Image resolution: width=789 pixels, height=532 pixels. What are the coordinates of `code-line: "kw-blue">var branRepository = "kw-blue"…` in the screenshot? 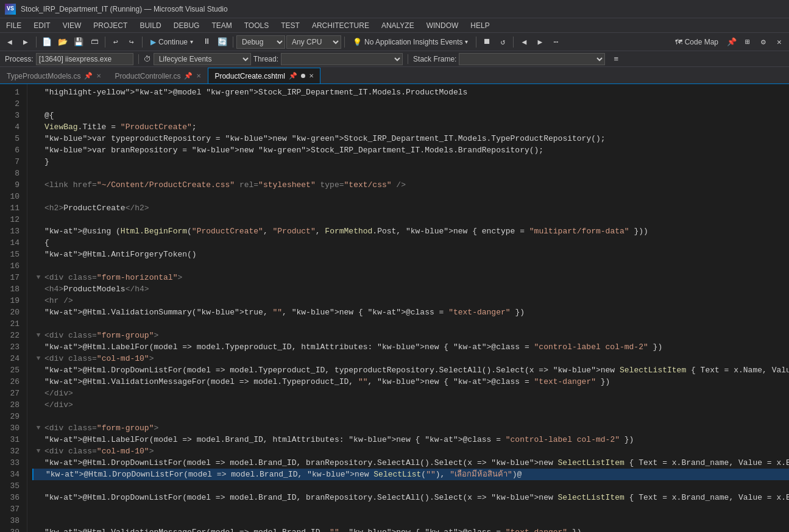 It's located at (411, 150).